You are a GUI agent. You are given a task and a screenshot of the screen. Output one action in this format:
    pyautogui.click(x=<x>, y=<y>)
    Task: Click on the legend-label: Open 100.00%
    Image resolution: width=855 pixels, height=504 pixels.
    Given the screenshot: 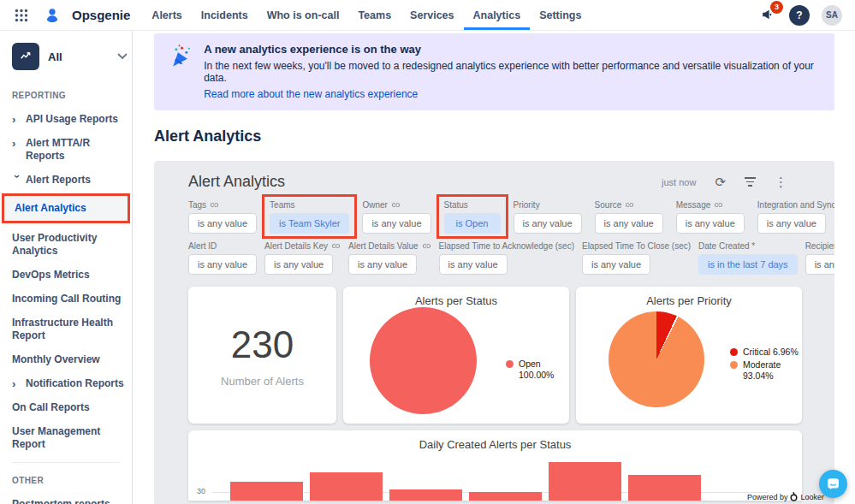 What is the action you would take?
    pyautogui.click(x=544, y=370)
    